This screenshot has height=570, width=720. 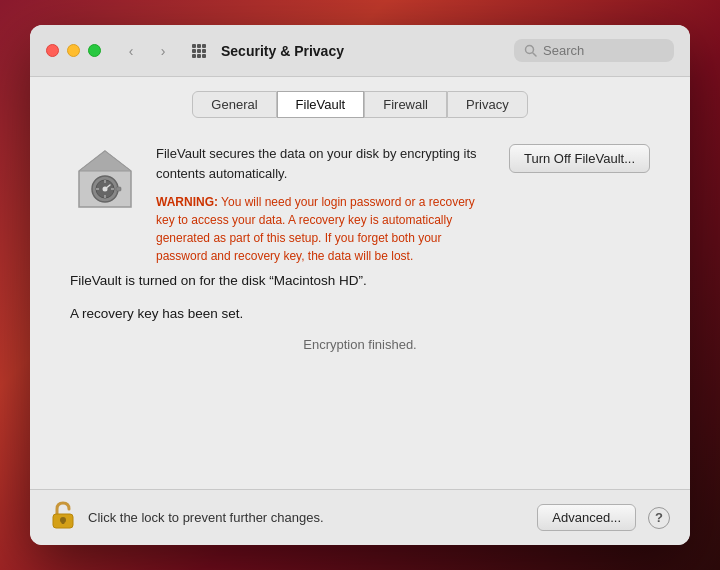 What do you see at coordinates (406, 104) in the screenshot?
I see `tab-firewall: Firewall` at bounding box center [406, 104].